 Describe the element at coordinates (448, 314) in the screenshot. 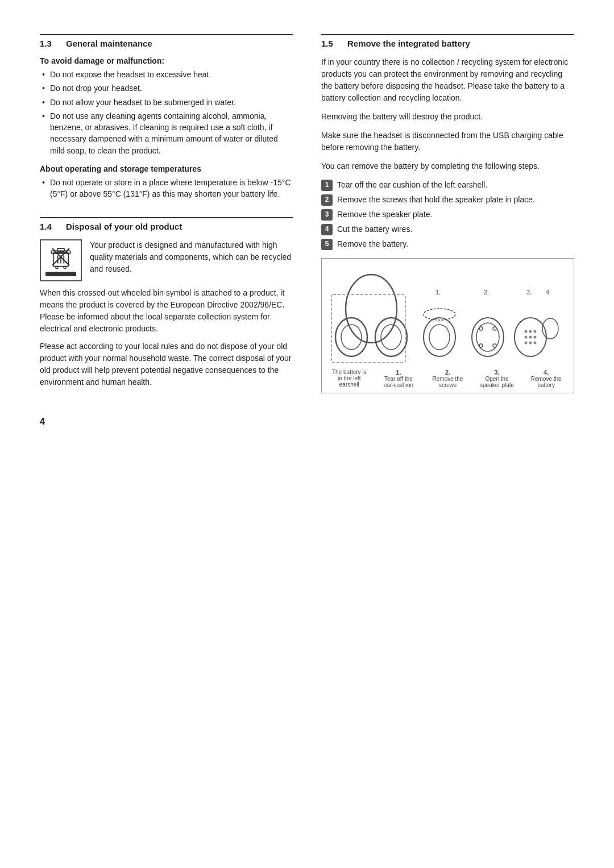

I see `headset-diagram-svg: 1. 2.` at that location.